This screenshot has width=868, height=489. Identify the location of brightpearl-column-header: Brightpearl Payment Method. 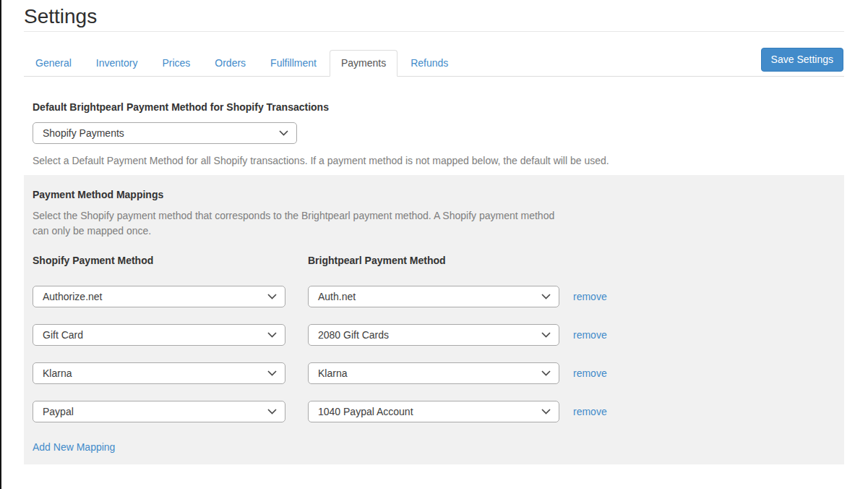
(377, 260).